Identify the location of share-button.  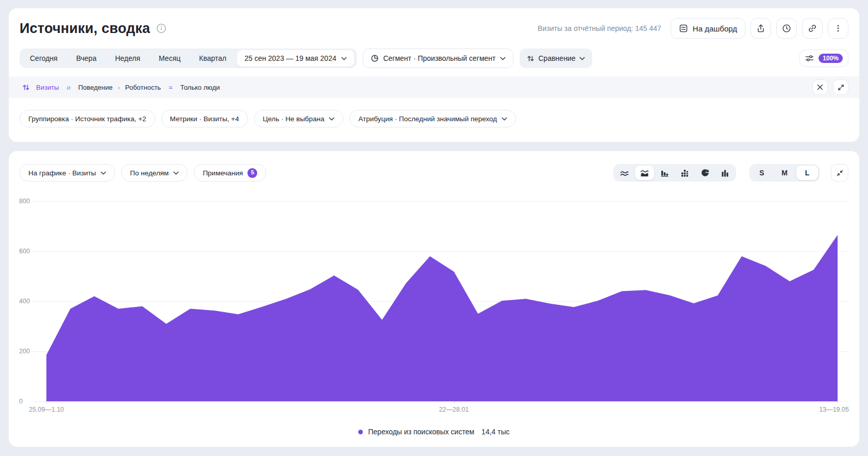
(761, 28).